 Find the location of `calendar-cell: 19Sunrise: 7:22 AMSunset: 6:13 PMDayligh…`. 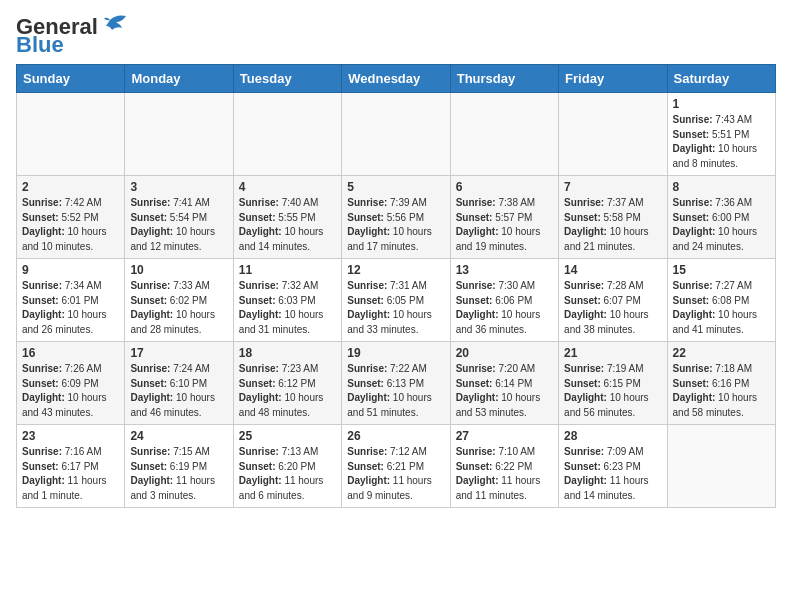

calendar-cell: 19Sunrise: 7:22 AMSunset: 6:13 PMDayligh… is located at coordinates (396, 384).